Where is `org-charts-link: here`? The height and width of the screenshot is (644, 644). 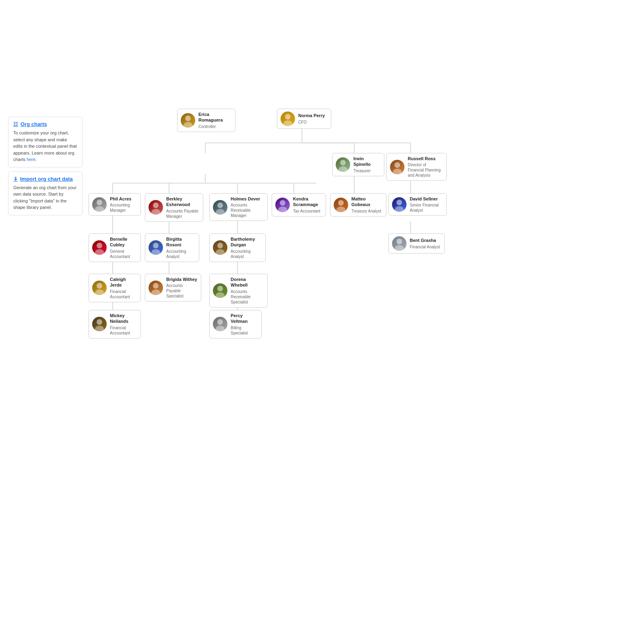 org-charts-link: here is located at coordinates (31, 159).